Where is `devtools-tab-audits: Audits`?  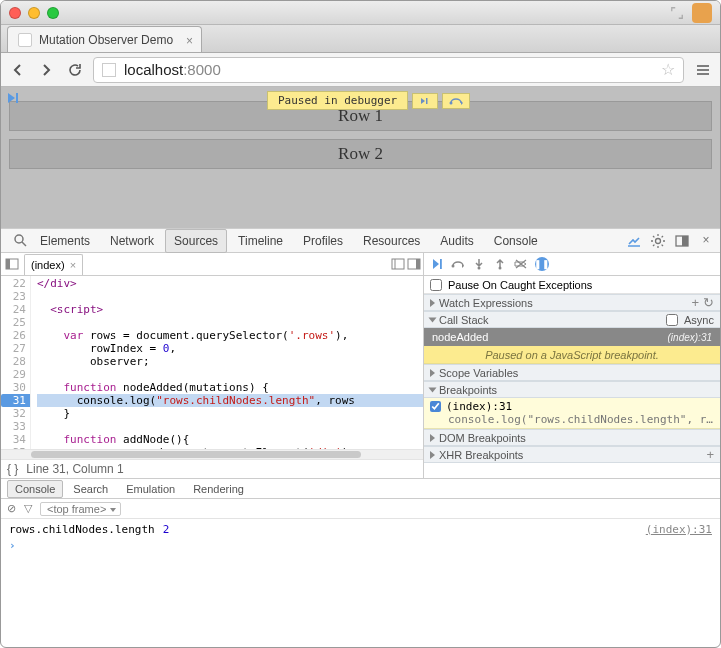
devtools-tab-audits: Audits is located at coordinates (456, 241).